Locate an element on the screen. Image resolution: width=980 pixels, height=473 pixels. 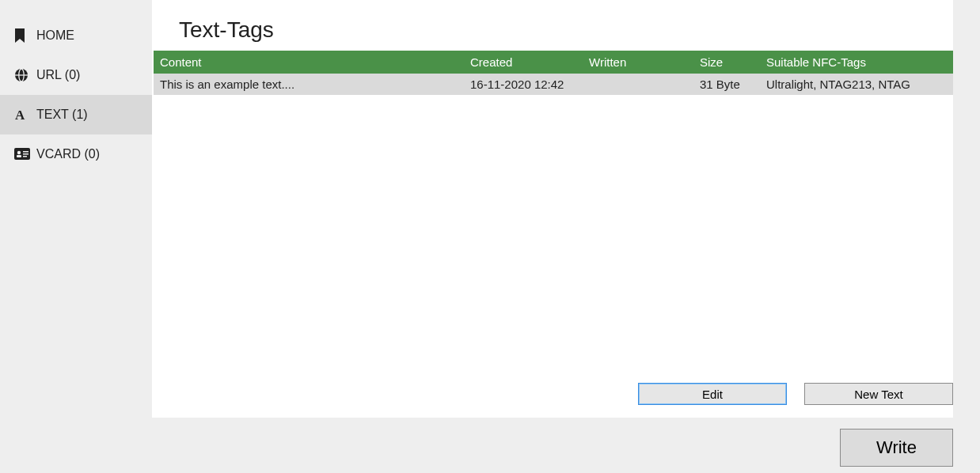
col-header-created: Created is located at coordinates (530, 62).